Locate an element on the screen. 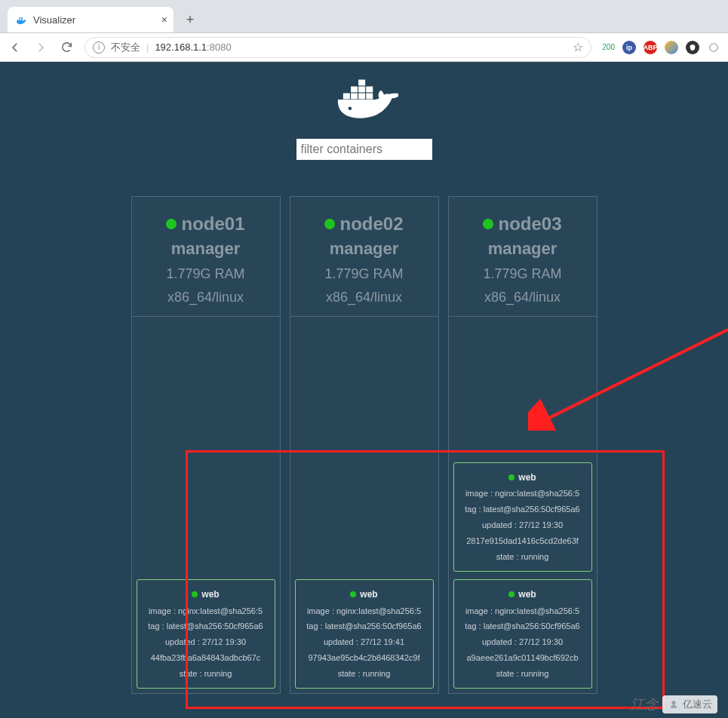  ext-abp-icon: ABP is located at coordinates (650, 48).